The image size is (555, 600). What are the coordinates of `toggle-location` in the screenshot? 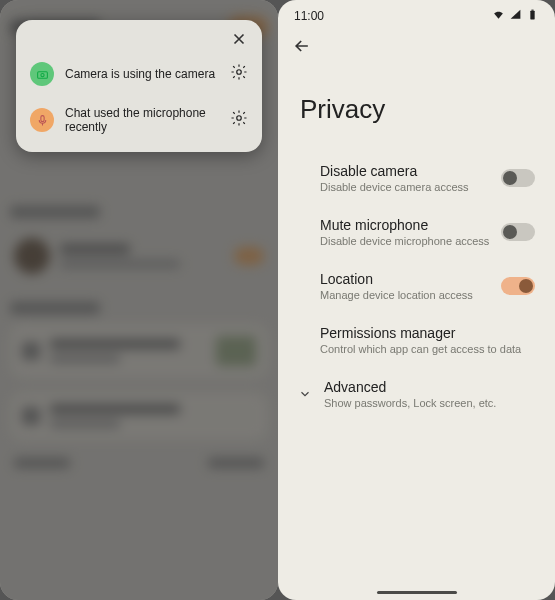 It's located at (518, 286).